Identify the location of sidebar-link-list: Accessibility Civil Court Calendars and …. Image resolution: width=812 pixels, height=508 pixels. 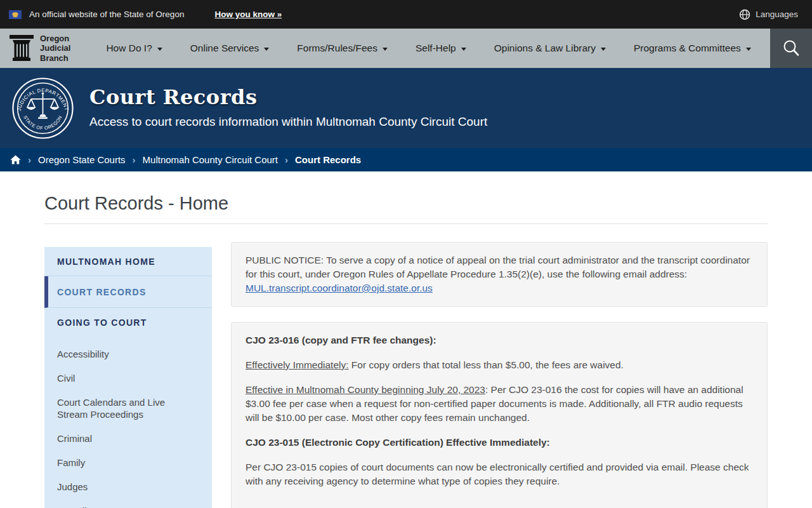
(128, 422).